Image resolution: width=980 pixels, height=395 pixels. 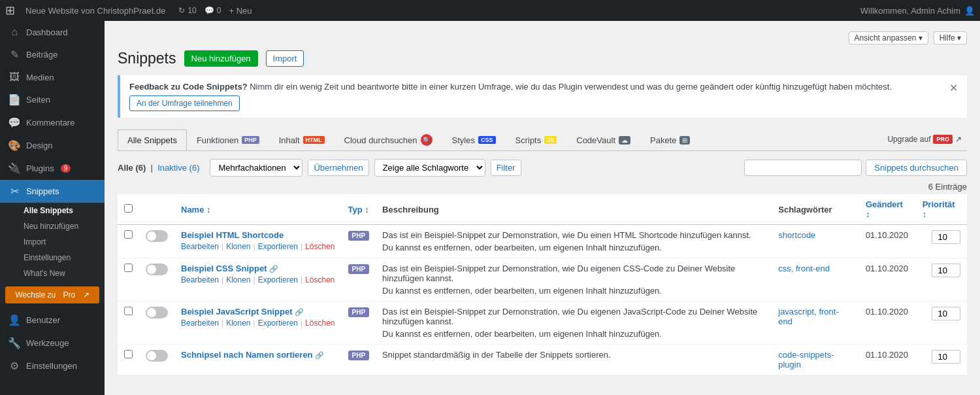 I want to click on row3-edit: Bearbeiten, so click(x=200, y=323).